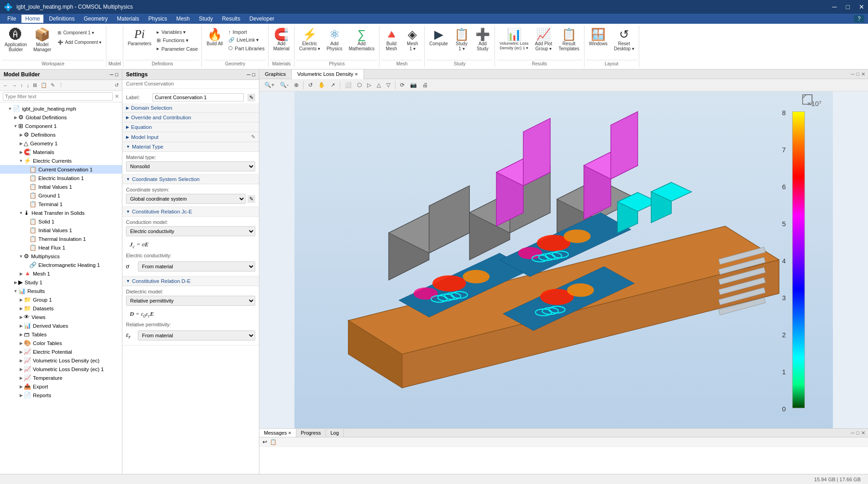  What do you see at coordinates (177, 48) in the screenshot?
I see `parameter-case-btn: ▸ Parameter Case` at bounding box center [177, 48].